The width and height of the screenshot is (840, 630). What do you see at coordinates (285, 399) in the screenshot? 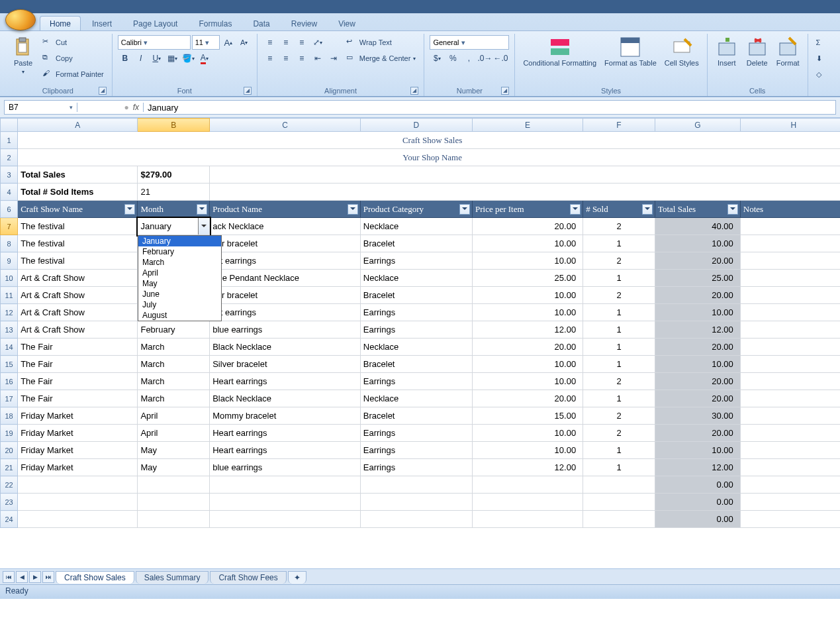
I see `cell-product: Black Necklace` at bounding box center [285, 399].